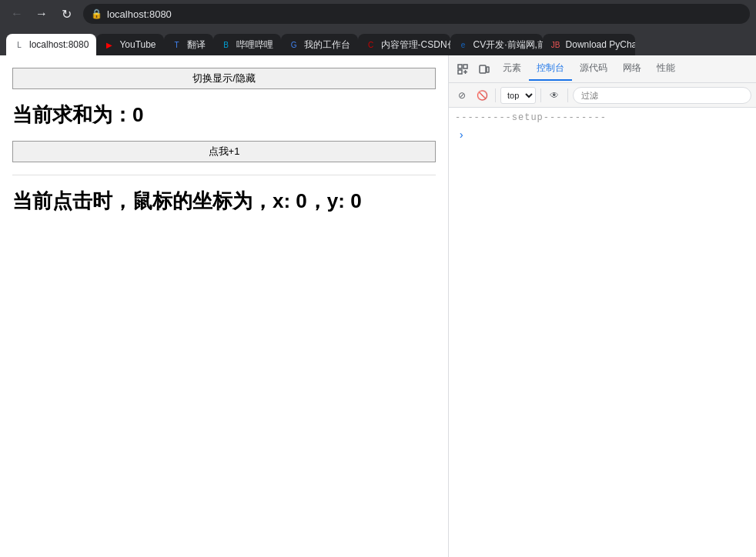  Describe the element at coordinates (378, 42) in the screenshot. I see `tabs-bar: L localhost:8080 ▶ YouTube T 翻译 B 哔哩哔哩 G…` at that location.